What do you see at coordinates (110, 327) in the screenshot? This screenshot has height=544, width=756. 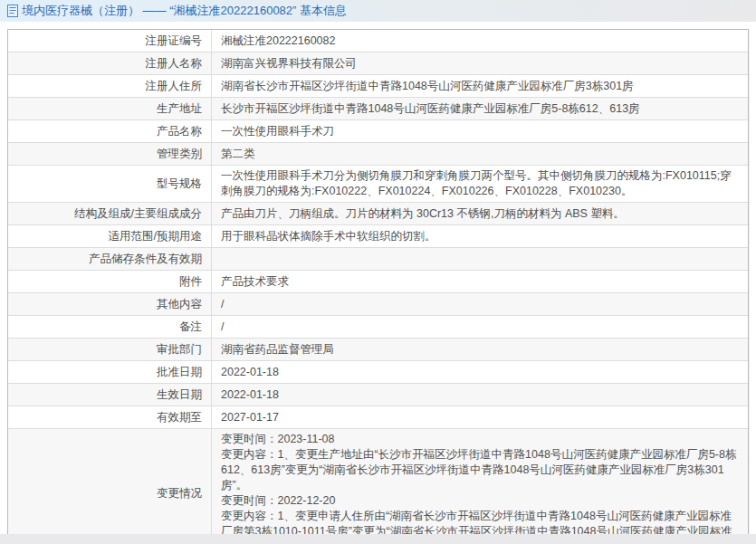 I see `row-label: 备注` at bounding box center [110, 327].